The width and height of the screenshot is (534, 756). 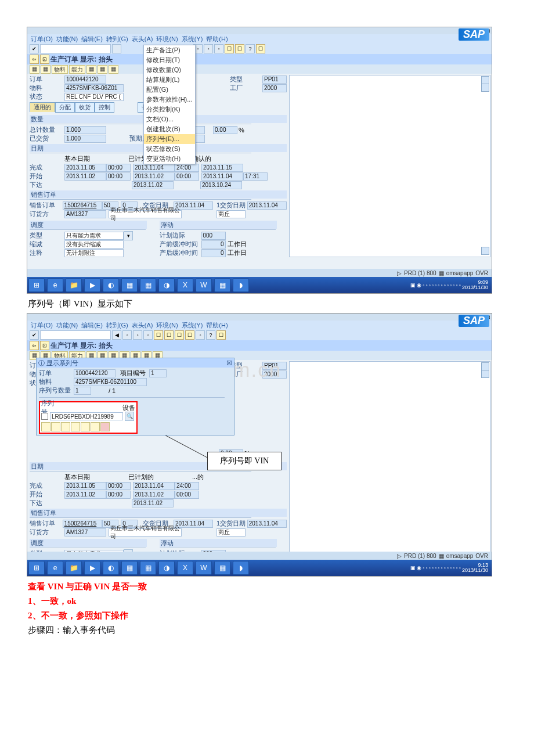 What do you see at coordinates (46, 427) in the screenshot?
I see `pop-btn` at bounding box center [46, 427].